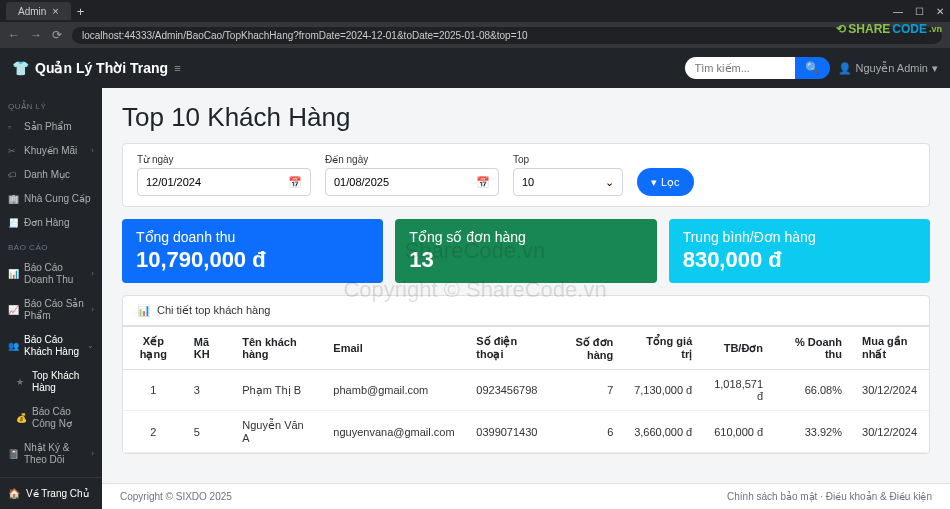 Image resolution: width=950 pixels, height=509 pixels. What do you see at coordinates (51, 382) in the screenshot?
I see `sidebar-item-top-customers: ★Top Khách Hàng` at bounding box center [51, 382].